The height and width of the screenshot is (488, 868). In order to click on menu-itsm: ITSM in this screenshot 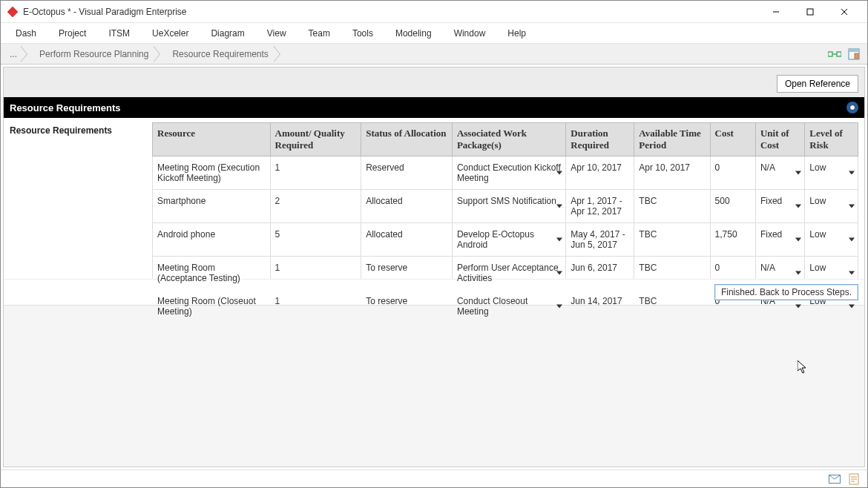, I will do `click(119, 33)`.